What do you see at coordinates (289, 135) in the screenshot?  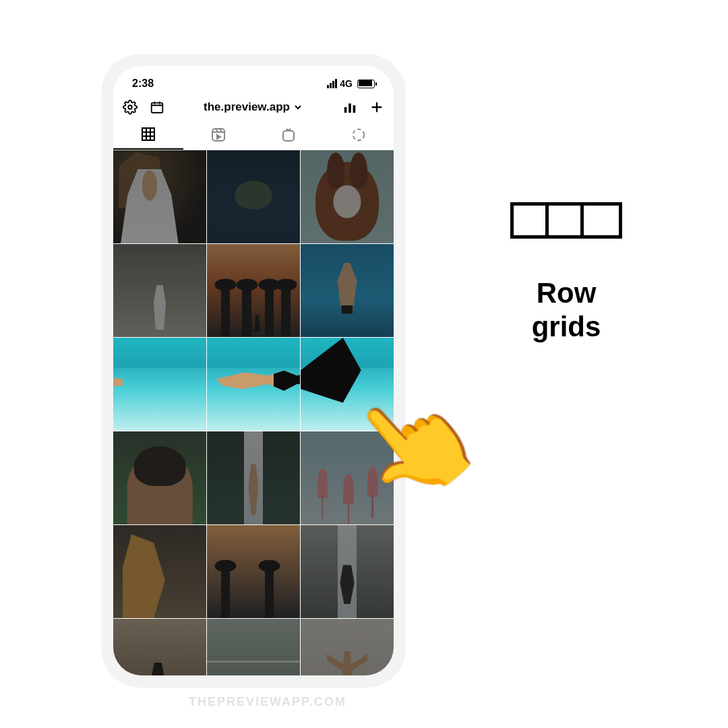 I see `tab-igtv` at bounding box center [289, 135].